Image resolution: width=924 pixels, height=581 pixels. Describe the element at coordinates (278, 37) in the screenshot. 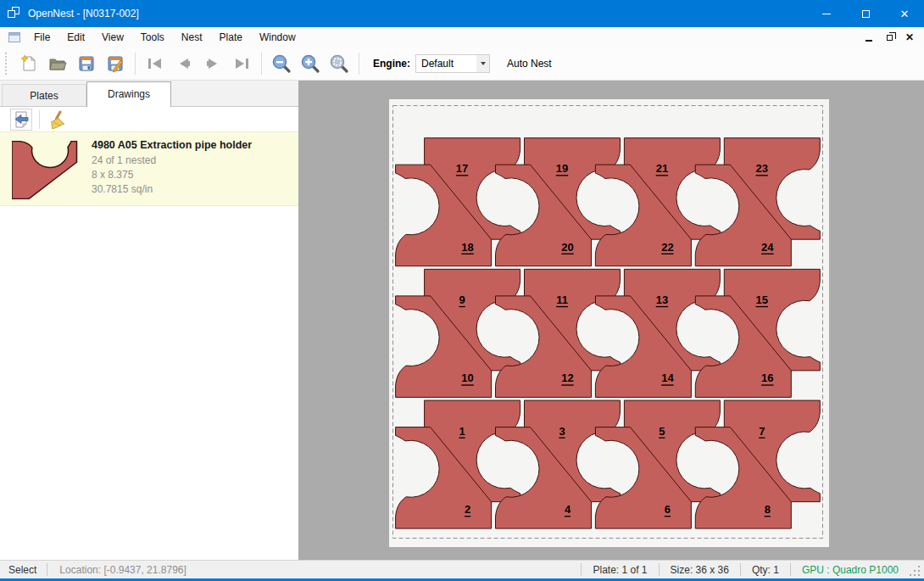

I see `menu-item-window: Window` at that location.